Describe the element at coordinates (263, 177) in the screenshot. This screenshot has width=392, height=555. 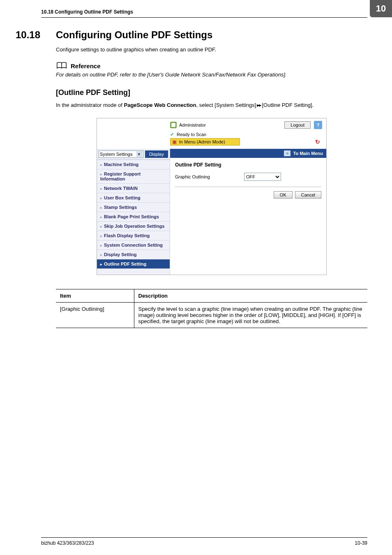
I see `graphic-outlining-select: OFF` at that location.